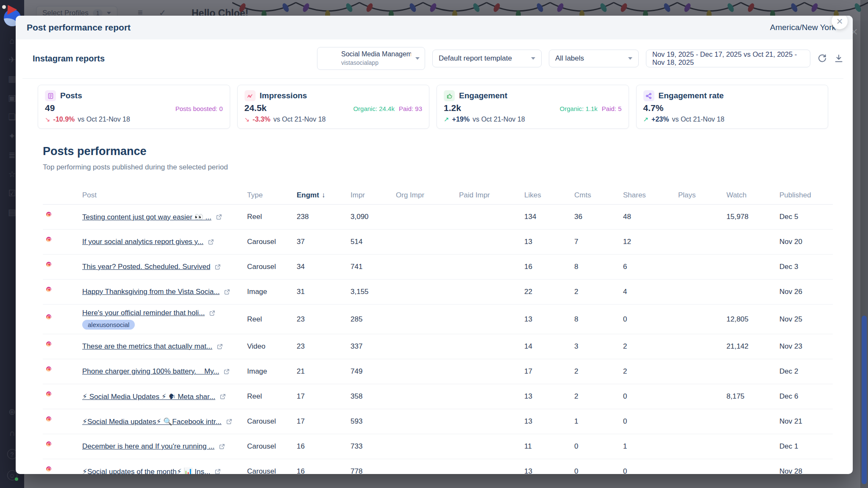 The image size is (868, 488). I want to click on cell-published: Nov 25, so click(806, 319).